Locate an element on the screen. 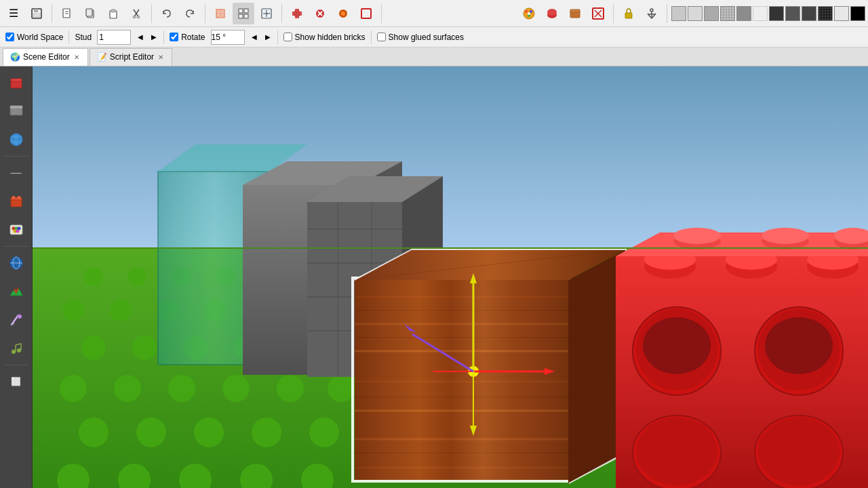 This screenshot has height=488, width=868. redo-button is located at coordinates (190, 14).